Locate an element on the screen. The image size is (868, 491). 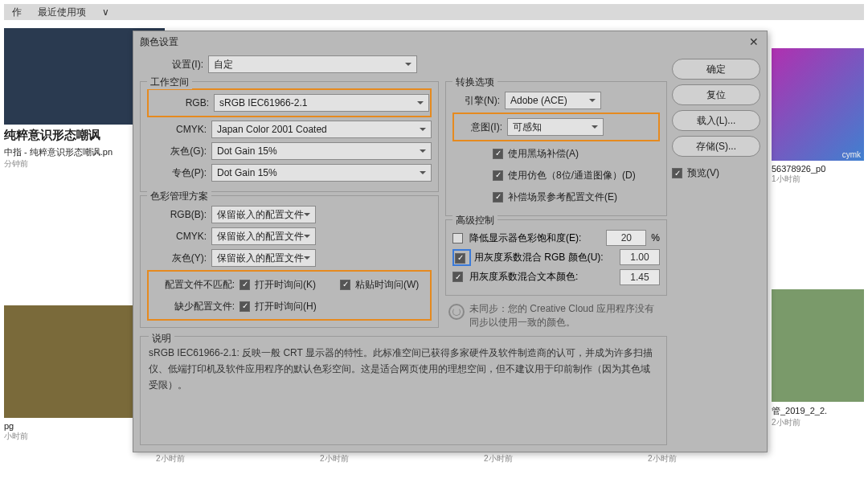
desat-label: 降低显示器色彩饱和度(E): is located at coordinates (526, 238).